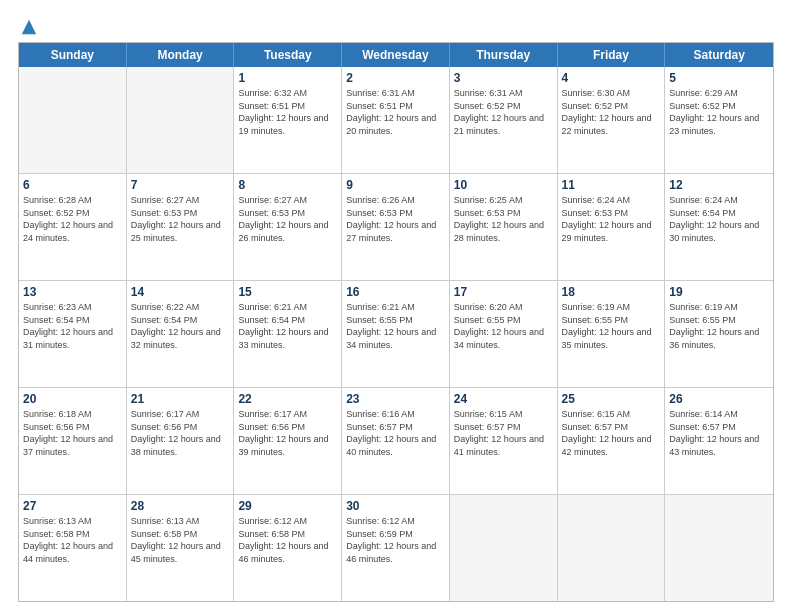 The width and height of the screenshot is (792, 612). I want to click on calendar-cell: 9Sunrise: 6:26 AM Sunset: 6:53 PM Daylig…, so click(396, 227).